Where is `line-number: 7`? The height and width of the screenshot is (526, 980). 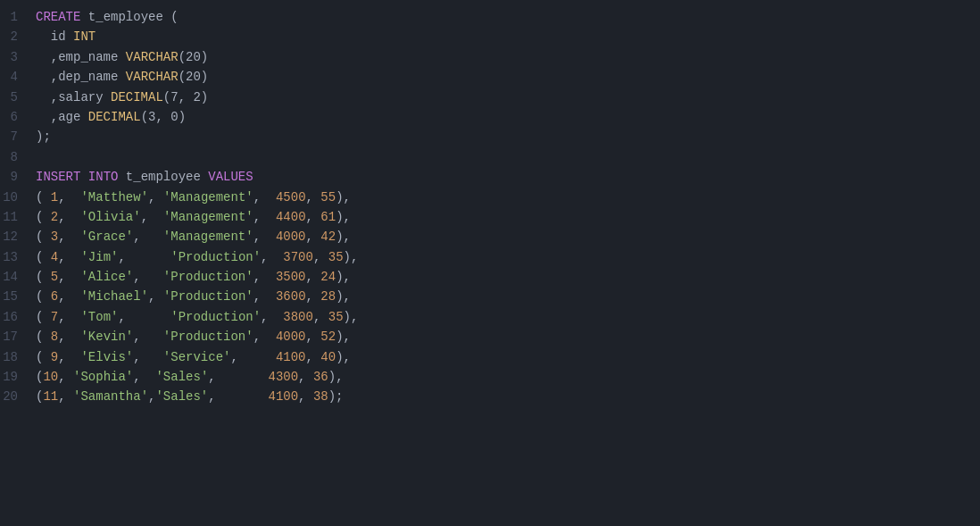
line-number: 7 is located at coordinates (18, 137).